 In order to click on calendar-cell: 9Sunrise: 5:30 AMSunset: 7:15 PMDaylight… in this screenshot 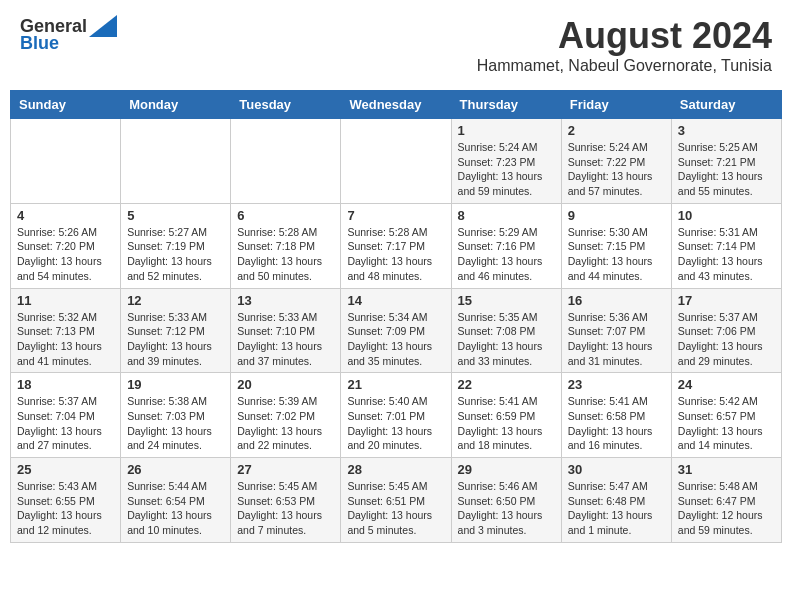, I will do `click(616, 246)`.